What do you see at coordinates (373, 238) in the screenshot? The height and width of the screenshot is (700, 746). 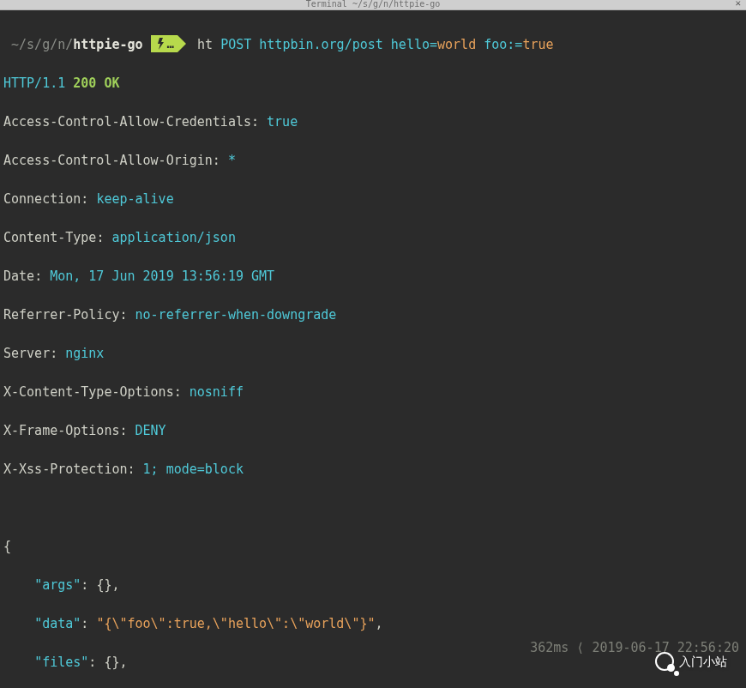 I see `header-line: Content-Type: application/json` at bounding box center [373, 238].